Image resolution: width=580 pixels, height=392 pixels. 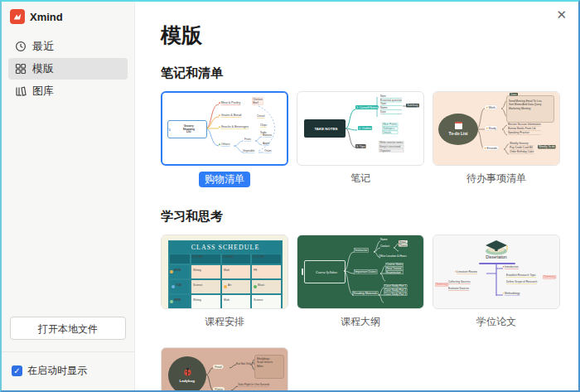 I want to click on branch-label: Study, so click(x=491, y=128).